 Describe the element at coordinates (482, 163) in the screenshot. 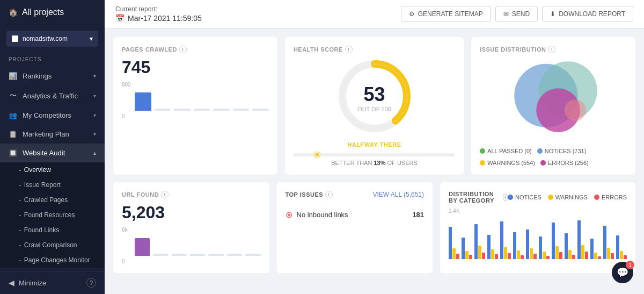

I see `warnings-dot` at that location.